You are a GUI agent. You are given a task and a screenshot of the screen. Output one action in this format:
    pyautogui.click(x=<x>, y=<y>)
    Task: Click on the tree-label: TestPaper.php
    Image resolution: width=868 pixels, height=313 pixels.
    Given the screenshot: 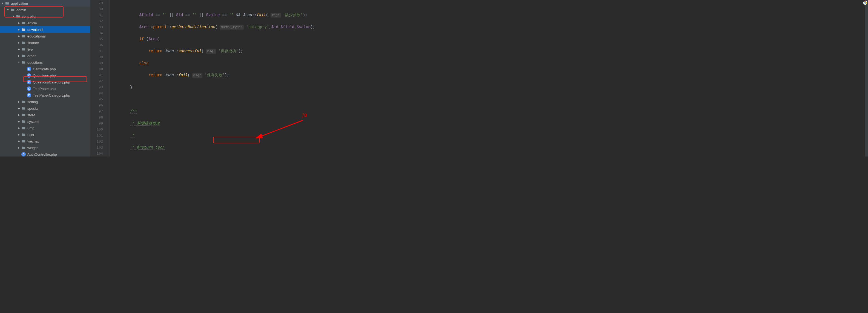 What is the action you would take?
    pyautogui.click(x=44, y=89)
    